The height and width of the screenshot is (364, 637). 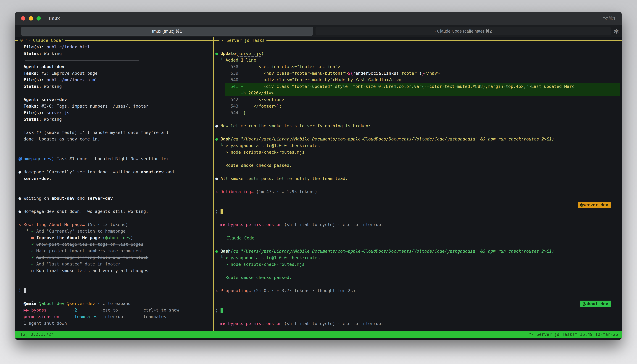 What do you see at coordinates (418, 60) in the screenshot?
I see `terminal-line: └ Added 1 line` at bounding box center [418, 60].